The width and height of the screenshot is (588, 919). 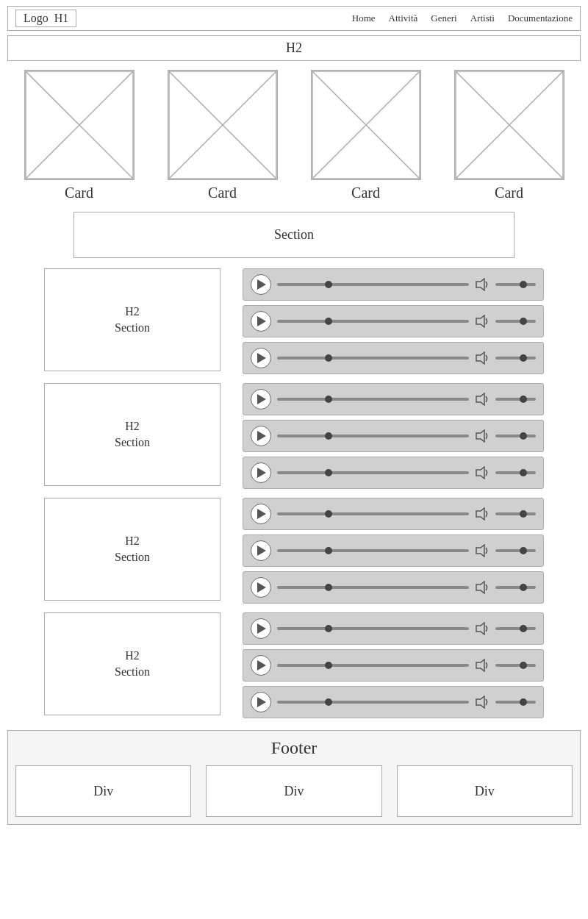 I want to click on card-2-label: Card, so click(x=222, y=193).